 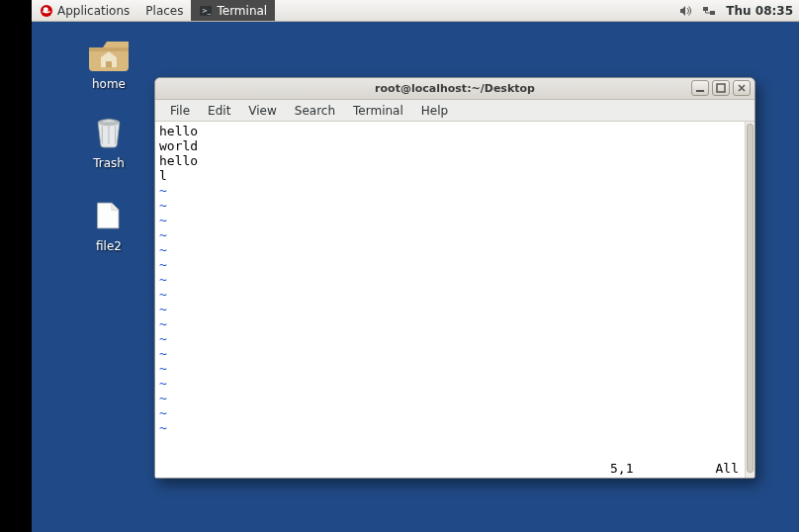 What do you see at coordinates (180, 111) in the screenshot?
I see `menu-file: File` at bounding box center [180, 111].